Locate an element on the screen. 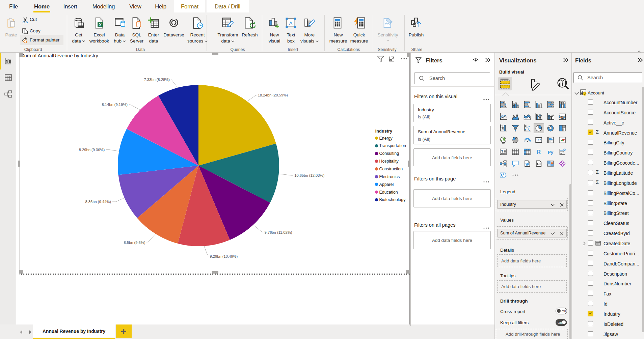 This screenshot has width=644, height=339. svg-text: A is located at coordinates (291, 23).